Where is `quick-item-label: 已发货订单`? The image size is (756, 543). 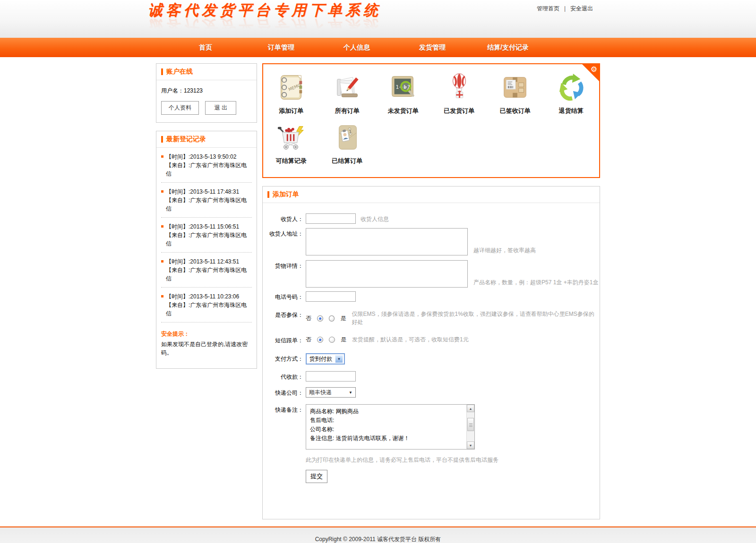 quick-item-label: 已发货订单 is located at coordinates (459, 111).